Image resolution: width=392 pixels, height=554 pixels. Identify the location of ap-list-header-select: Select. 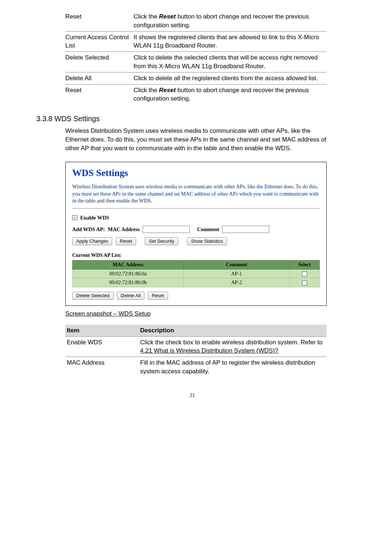
(305, 265).